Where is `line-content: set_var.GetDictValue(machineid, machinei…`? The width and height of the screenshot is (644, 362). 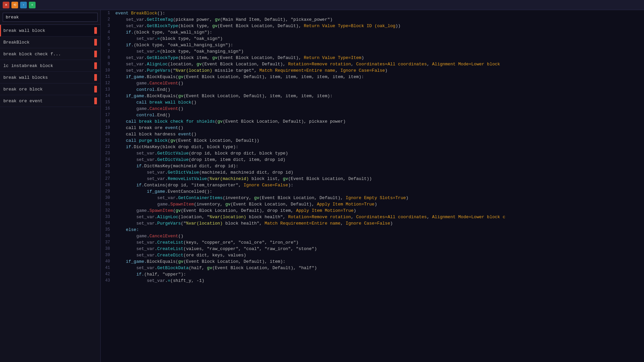 line-content: set_var.GetDictValue(machineid, machinei… is located at coordinates (204, 172).